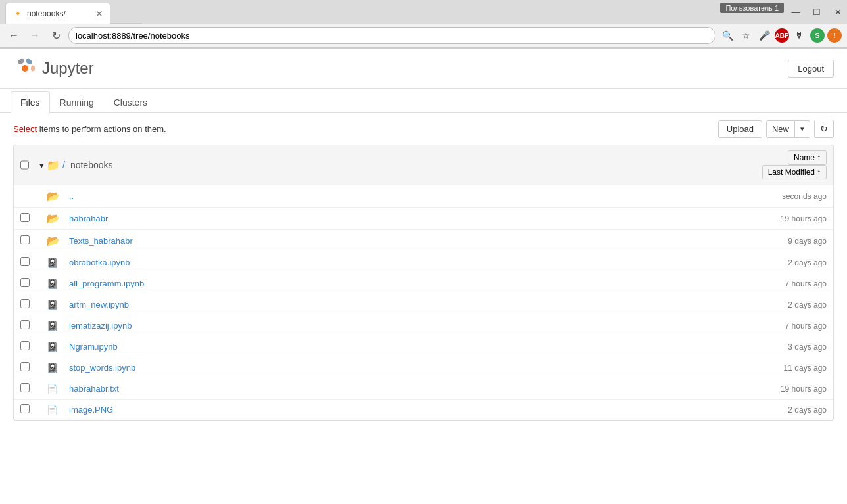  What do you see at coordinates (781, 129) in the screenshot?
I see `new-button: New` at bounding box center [781, 129].